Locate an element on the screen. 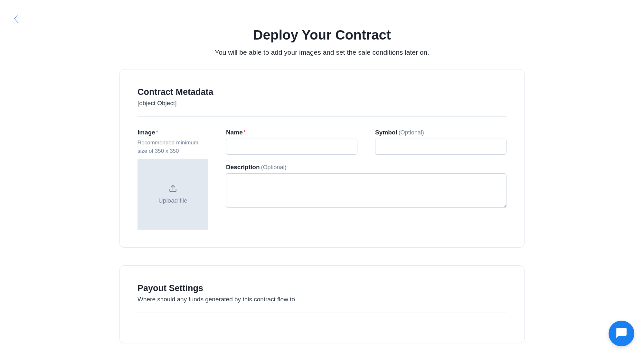  page-title: Deploy Your Contract is located at coordinates (322, 35).